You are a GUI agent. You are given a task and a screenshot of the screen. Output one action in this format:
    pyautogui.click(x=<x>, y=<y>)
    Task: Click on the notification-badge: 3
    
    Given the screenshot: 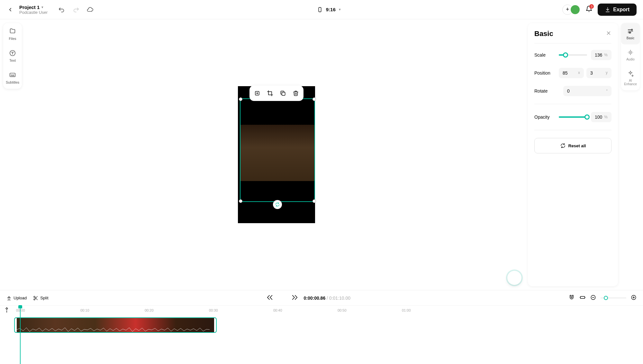 What is the action you would take?
    pyautogui.click(x=592, y=6)
    